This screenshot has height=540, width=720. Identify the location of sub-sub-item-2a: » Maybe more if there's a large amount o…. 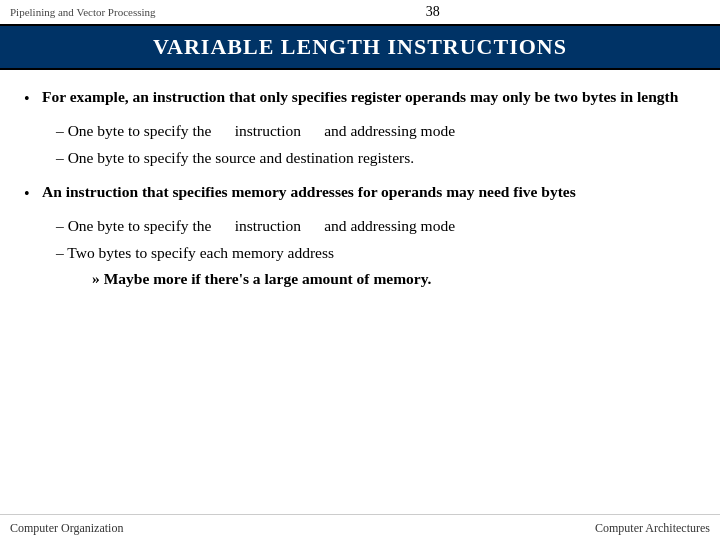
(378, 279).